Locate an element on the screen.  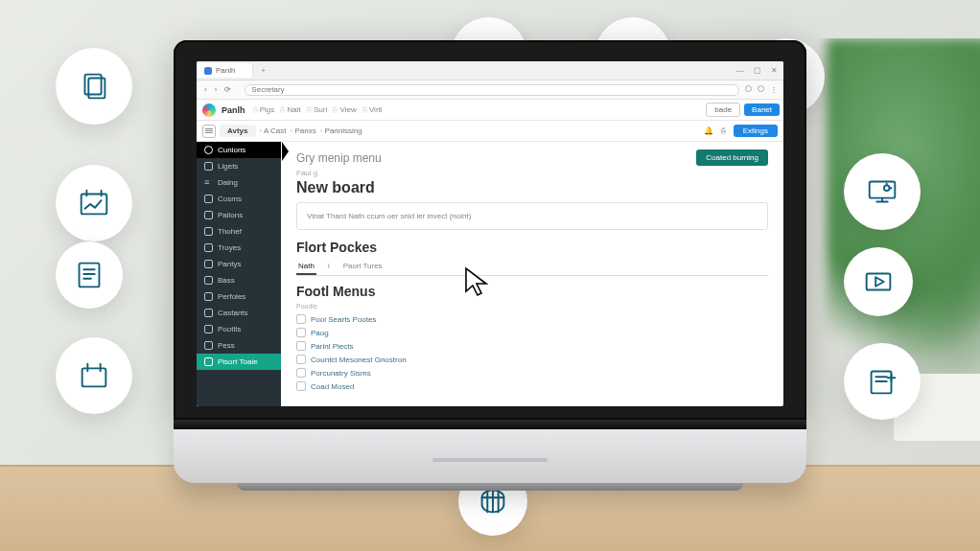
sidebar-item: Pisort Toale is located at coordinates (239, 362).